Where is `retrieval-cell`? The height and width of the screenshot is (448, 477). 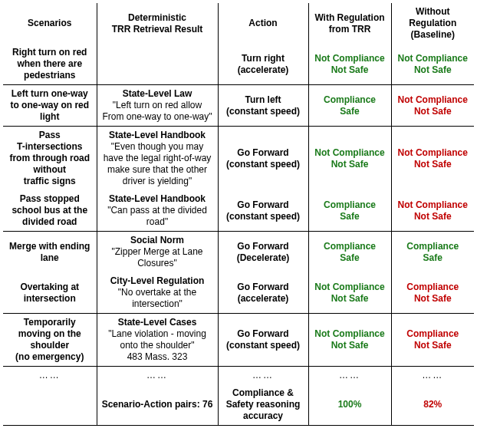 retrieval-cell is located at coordinates (157, 64).